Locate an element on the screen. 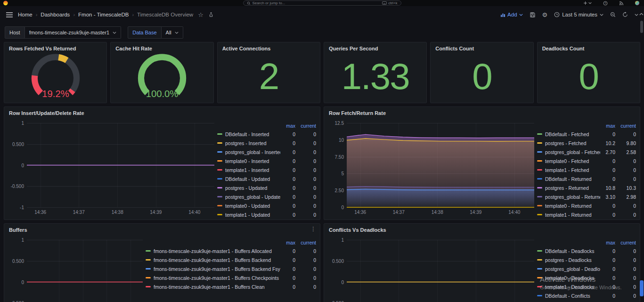  series-name: template0 - Inserted is located at coordinates (253, 161).